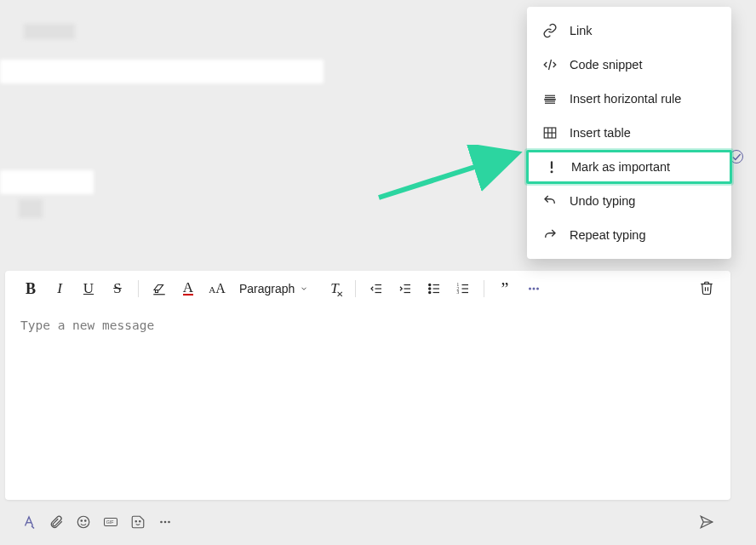 This screenshot has width=756, height=545. I want to click on menu-item-label: Repeat typing, so click(608, 235).